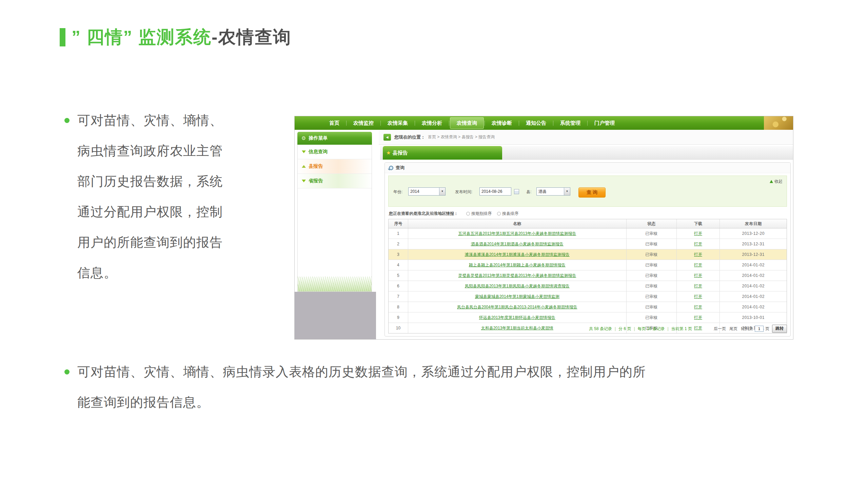 The height and width of the screenshot is (488, 868). Describe the element at coordinates (400, 153) in the screenshot. I see `tab-label: 县报告` at that location.